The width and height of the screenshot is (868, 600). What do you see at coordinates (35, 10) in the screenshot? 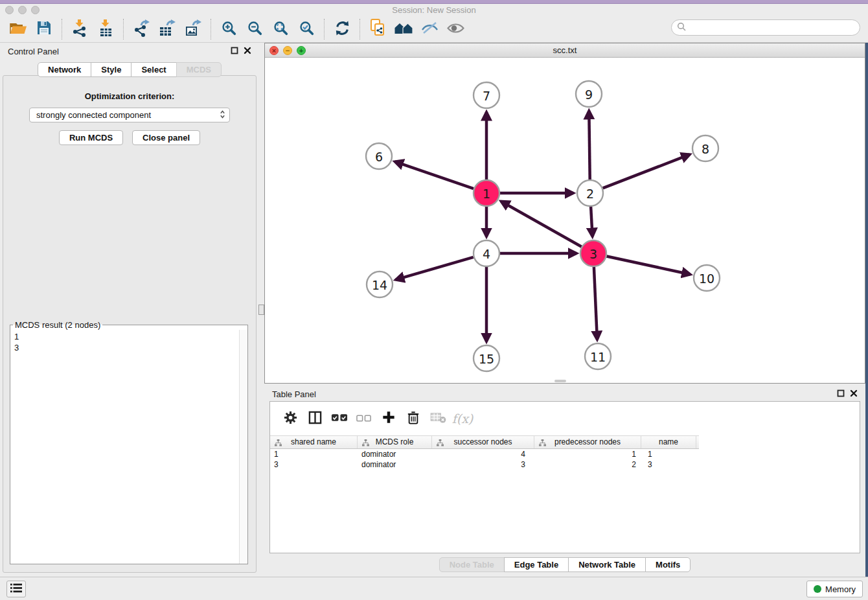
I see `zoom-window-button` at bounding box center [35, 10].